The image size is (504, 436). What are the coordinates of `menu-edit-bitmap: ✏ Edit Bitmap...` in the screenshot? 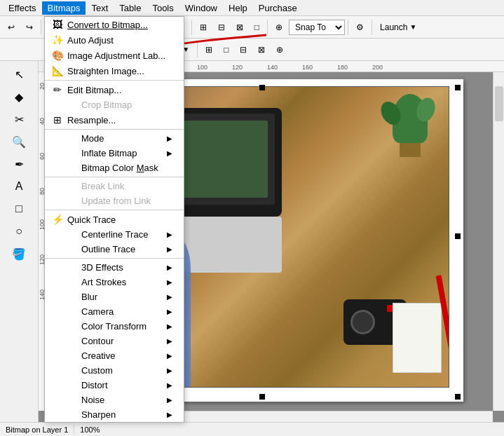 It's located at (114, 90).